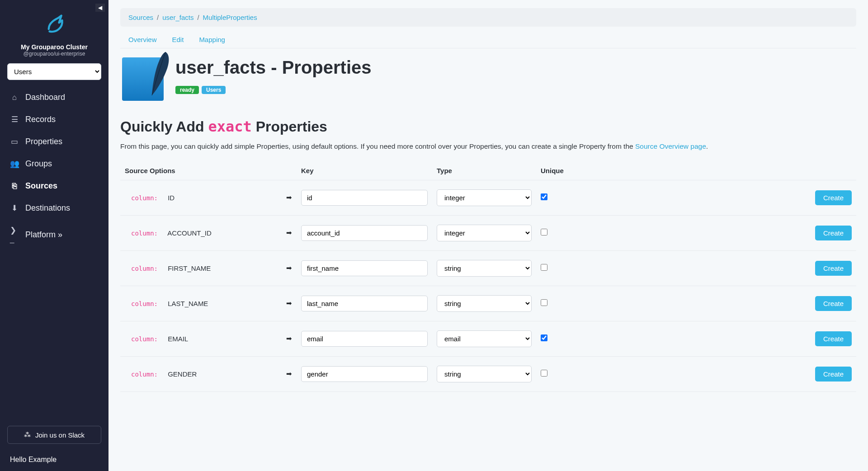  Describe the element at coordinates (54, 47) in the screenshot. I see `cluster-name: My Grouparoo Cluster` at that location.